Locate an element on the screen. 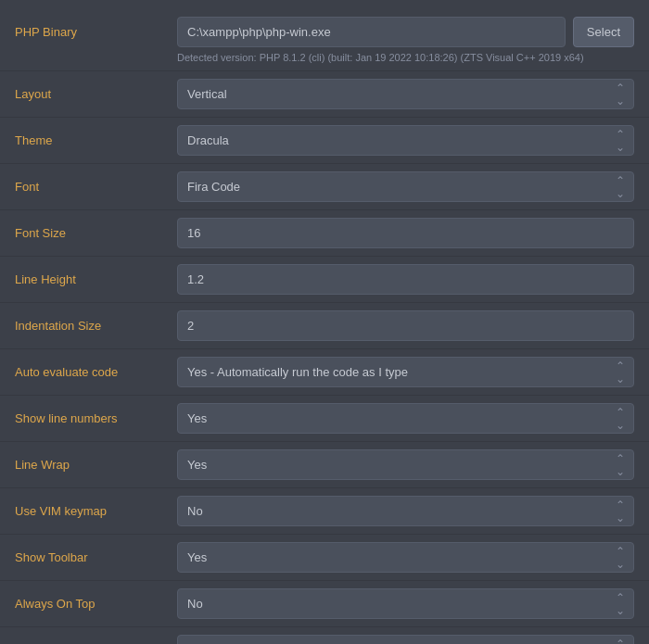 The height and width of the screenshot is (644, 649). layout-row: Layout Vertical Horizontal ⌃⌄ is located at coordinates (324, 95).